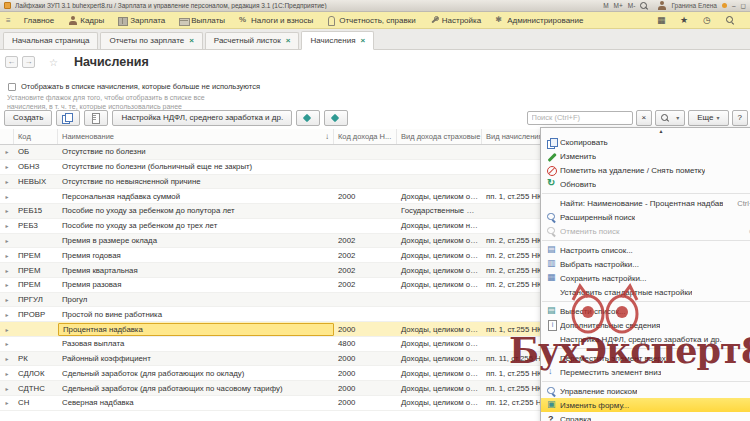 Image resolution: width=750 pixels, height=421 pixels. Describe the element at coordinates (606, 6) in the screenshot. I see `memory-m-button: М` at that location.